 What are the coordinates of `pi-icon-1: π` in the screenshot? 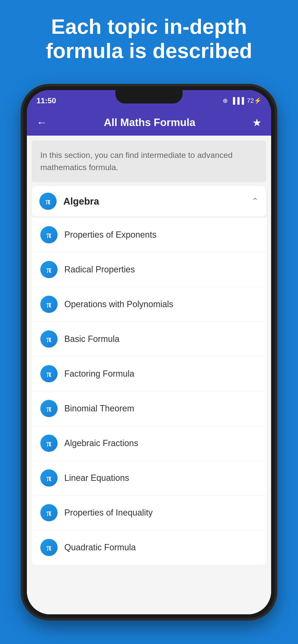 It's located at (49, 270).